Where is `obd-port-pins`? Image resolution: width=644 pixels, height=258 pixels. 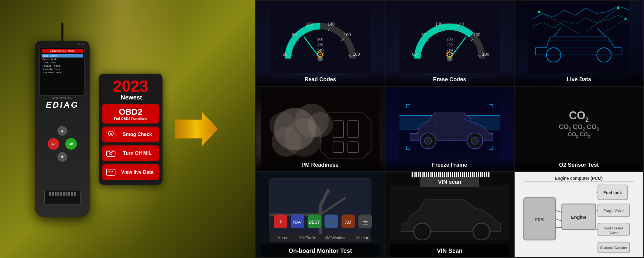 obd-port-pins is located at coordinates (62, 194).